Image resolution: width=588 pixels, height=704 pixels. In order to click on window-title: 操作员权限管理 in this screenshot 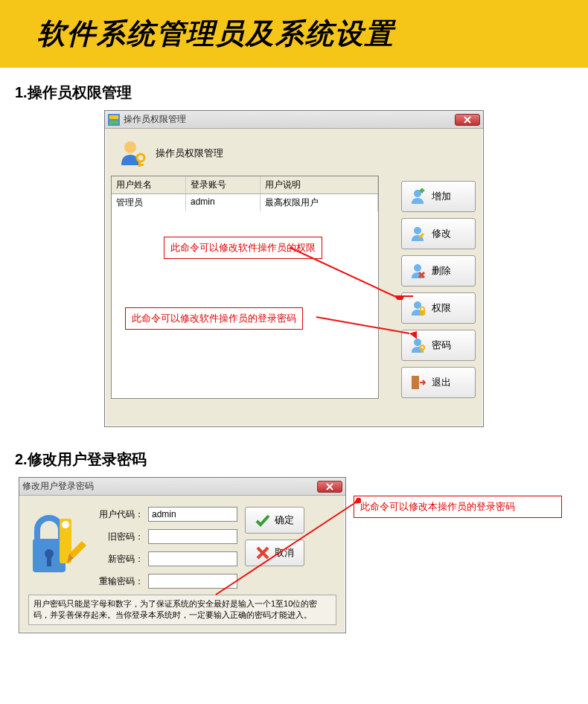, I will do `click(289, 119)`.